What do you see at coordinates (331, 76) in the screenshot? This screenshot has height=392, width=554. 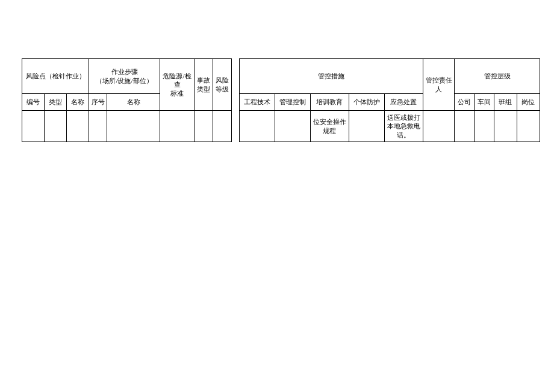 I see `header-control-measures: 管控措施` at bounding box center [331, 76].